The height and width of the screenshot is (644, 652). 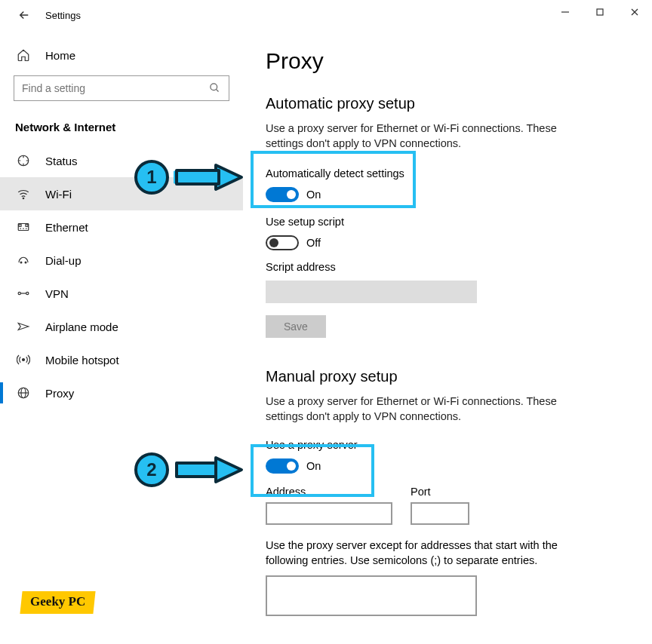 What do you see at coordinates (282, 195) in the screenshot?
I see `auto-detect-toggle` at bounding box center [282, 195].